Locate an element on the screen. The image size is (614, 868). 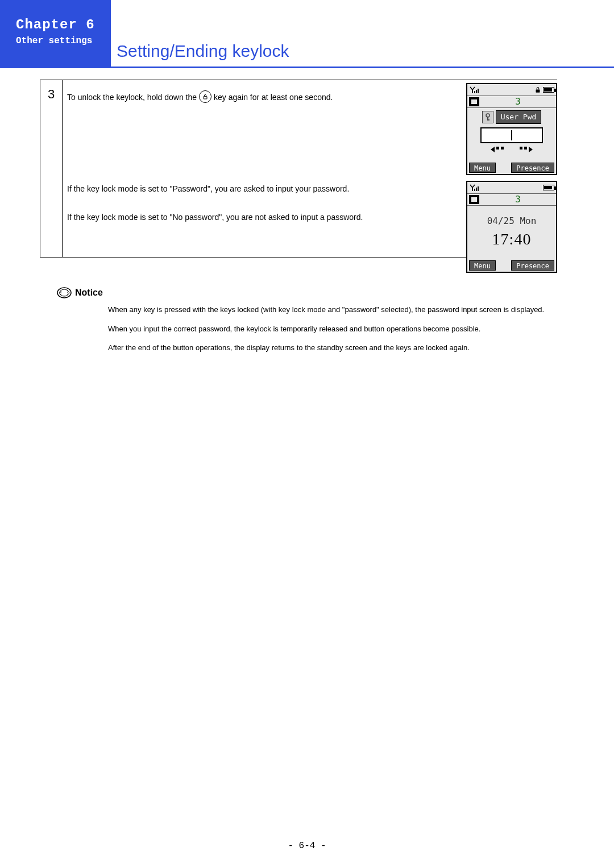
notice-icon is located at coordinates (64, 293).